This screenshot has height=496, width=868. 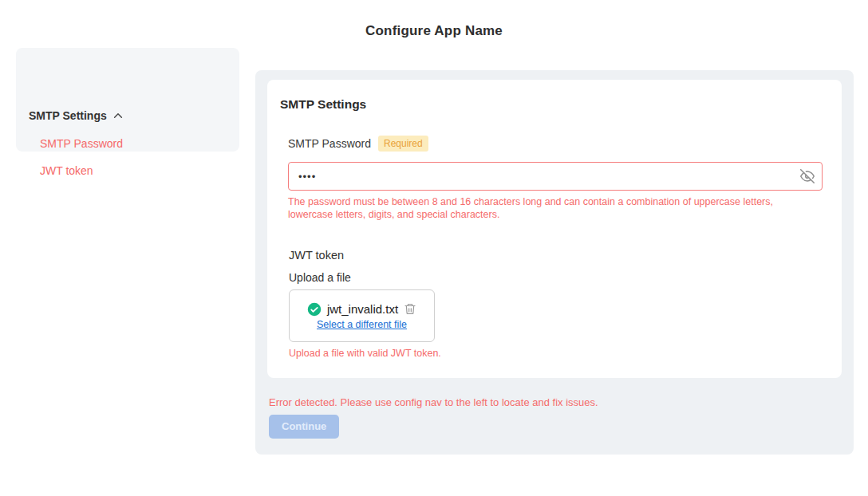 What do you see at coordinates (358, 144) in the screenshot?
I see `smtp-password-label-row: SMTP Password Required` at bounding box center [358, 144].